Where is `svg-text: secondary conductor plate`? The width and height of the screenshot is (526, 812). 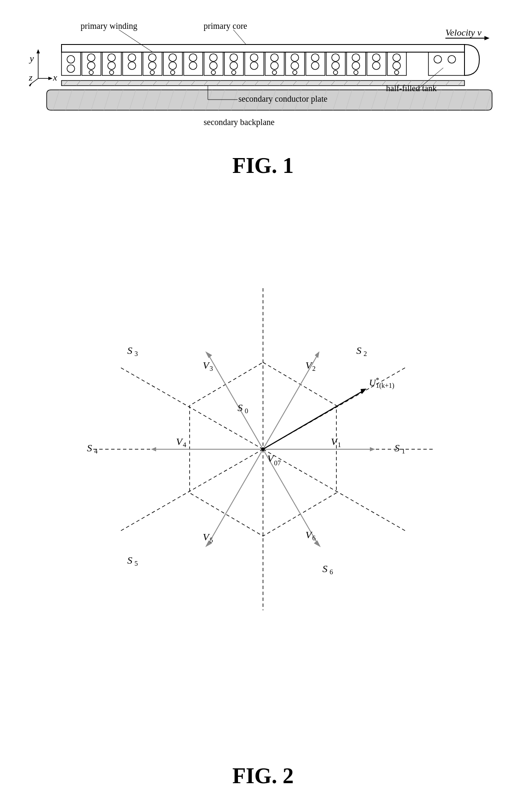
svg-text: secondary conductor plate is located at coordinates (283, 99).